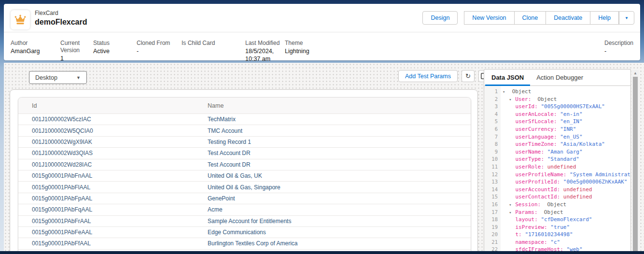  What do you see at coordinates (61, 22) in the screenshot?
I see `page-title: demoFlexcard` at bounding box center [61, 22].